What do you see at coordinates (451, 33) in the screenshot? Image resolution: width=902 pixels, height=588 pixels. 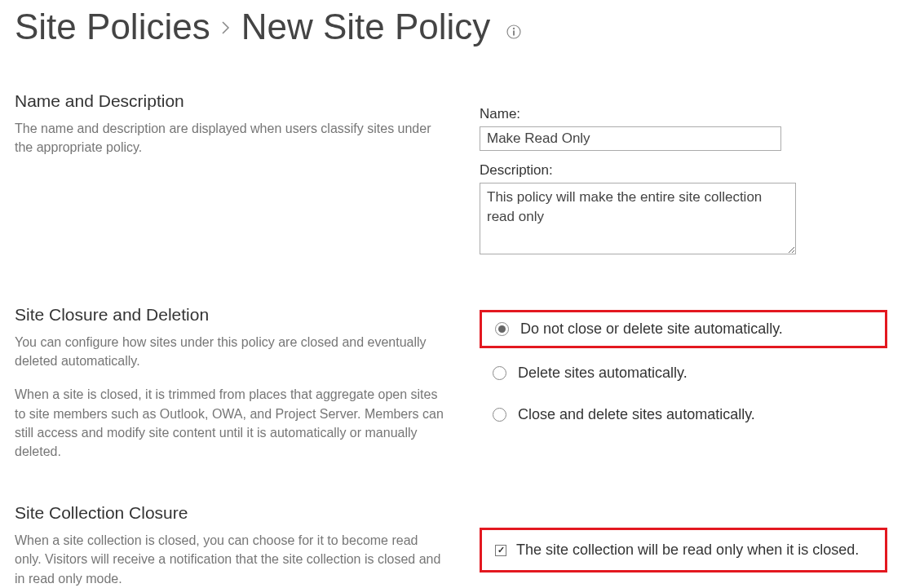 I see `breadcrumb: Site Policies New Site Policy` at bounding box center [451, 33].